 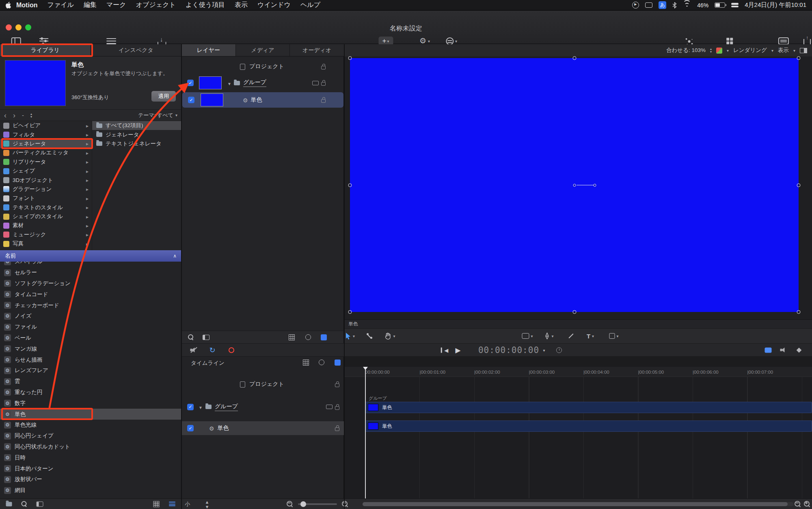 I want to click on library-folder-row: すべて(32項目), so click(x=137, y=126).